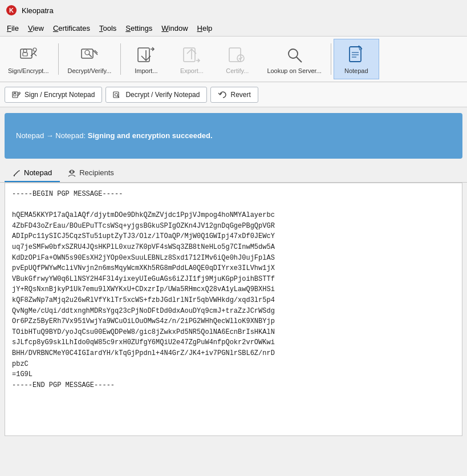 This screenshot has width=467, height=476. I want to click on toolbar-lookup-server-button: Lookup on Server..., so click(294, 59).